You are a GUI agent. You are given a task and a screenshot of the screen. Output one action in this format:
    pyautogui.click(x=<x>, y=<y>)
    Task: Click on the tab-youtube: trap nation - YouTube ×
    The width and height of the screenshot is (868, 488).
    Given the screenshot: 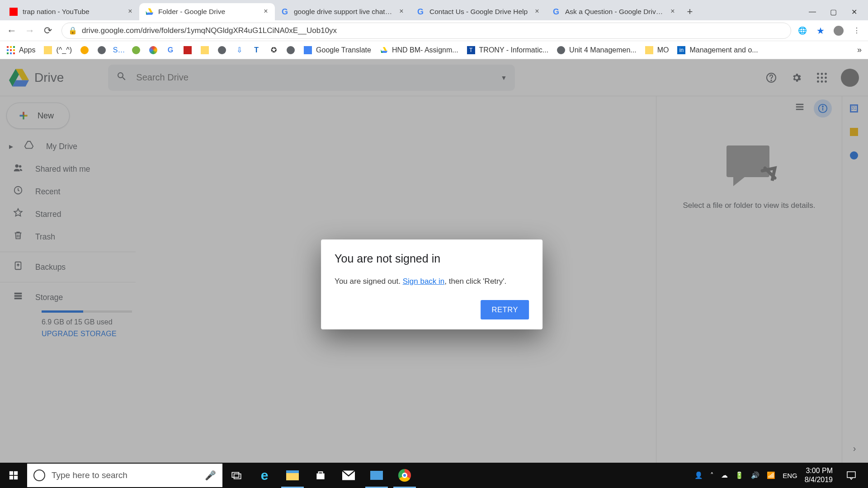 What is the action you would take?
    pyautogui.click(x=71, y=12)
    